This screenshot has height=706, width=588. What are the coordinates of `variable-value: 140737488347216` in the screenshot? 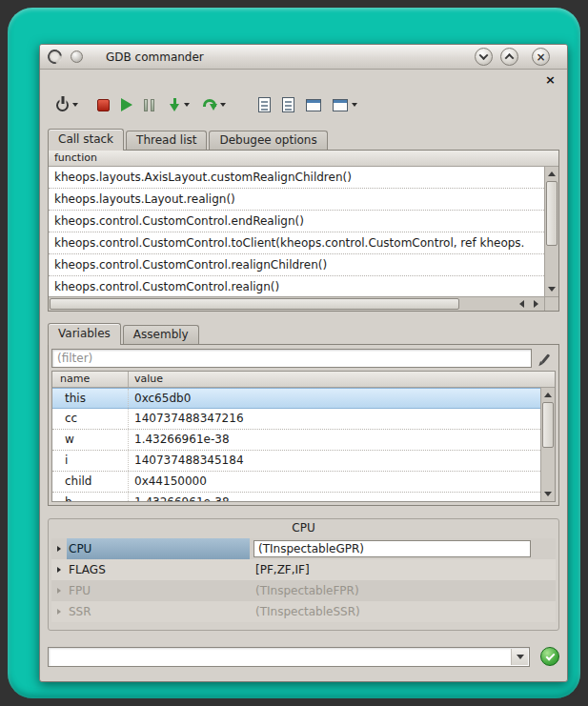 It's located at (335, 419).